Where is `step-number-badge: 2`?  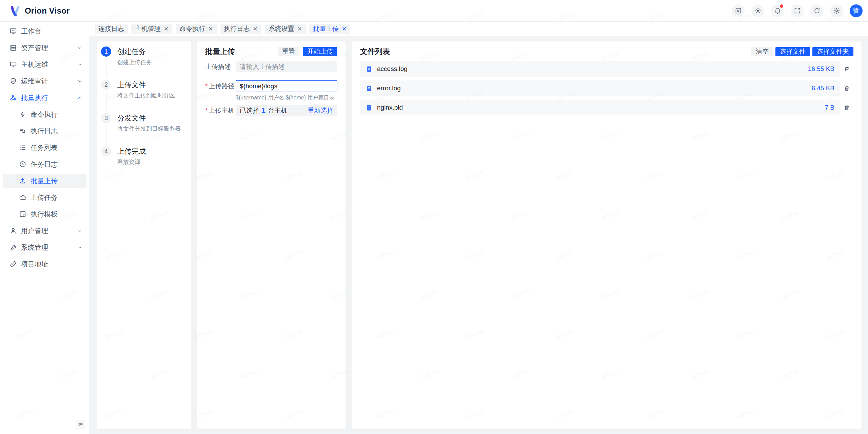
step-number-badge: 2 is located at coordinates (106, 85).